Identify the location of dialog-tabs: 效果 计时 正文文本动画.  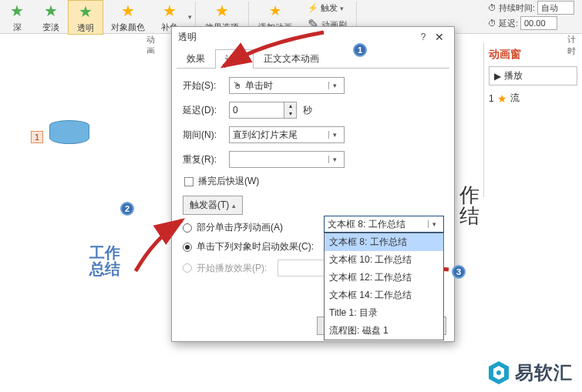
(313, 59).